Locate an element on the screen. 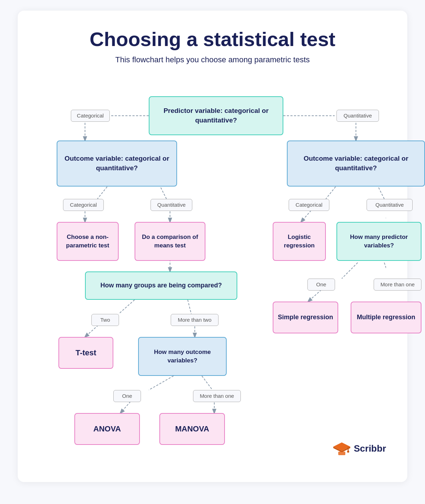 This screenshot has height=504, width=425. page-subtitle: This flowchart helps you choose among pa… is located at coordinates (212, 60).